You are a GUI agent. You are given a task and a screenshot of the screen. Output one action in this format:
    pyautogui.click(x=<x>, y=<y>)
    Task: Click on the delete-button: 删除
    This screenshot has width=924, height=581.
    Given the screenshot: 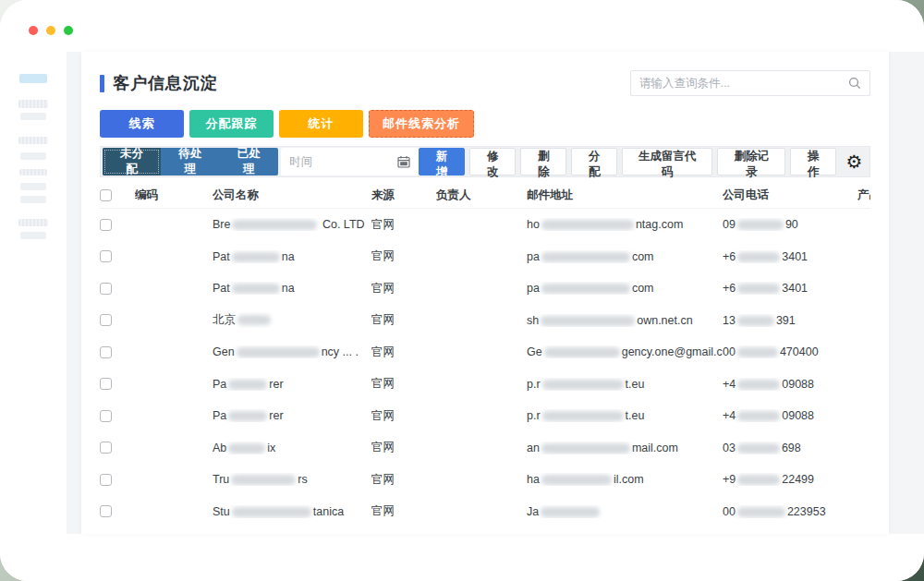 What is the action you would take?
    pyautogui.click(x=543, y=162)
    